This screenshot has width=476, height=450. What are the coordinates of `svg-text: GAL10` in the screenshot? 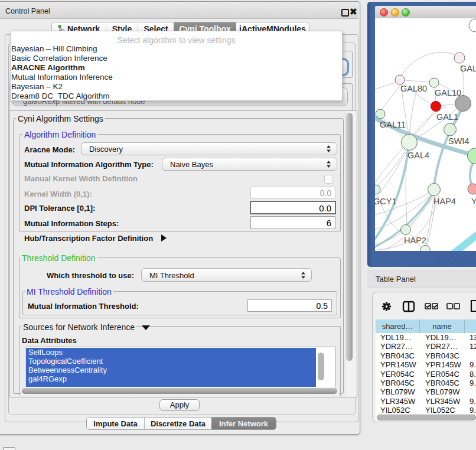 It's located at (448, 93).